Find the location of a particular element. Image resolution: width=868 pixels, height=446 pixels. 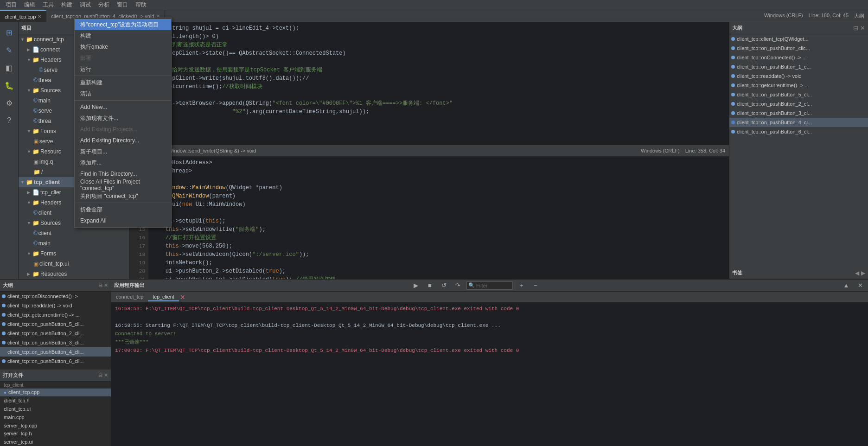

open-file-label: client_tcp.cpp is located at coordinates (24, 392).